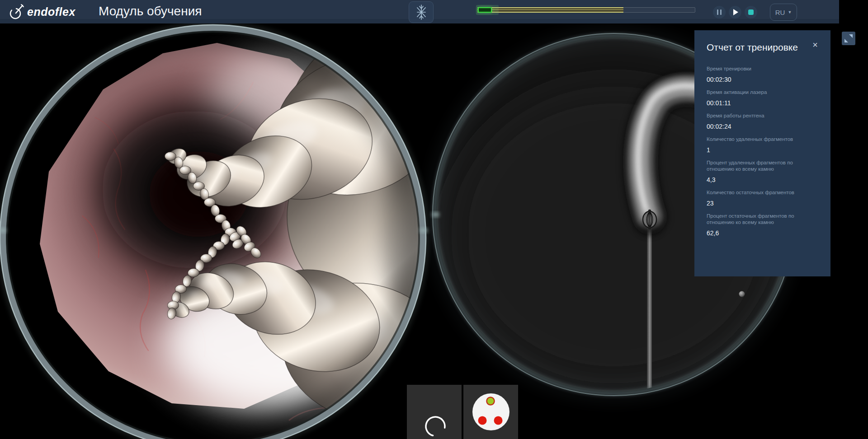 The image size is (868, 439). Describe the element at coordinates (763, 198) in the screenshot. I see `report-item: Количество остаточных фрагментов 23` at that location.